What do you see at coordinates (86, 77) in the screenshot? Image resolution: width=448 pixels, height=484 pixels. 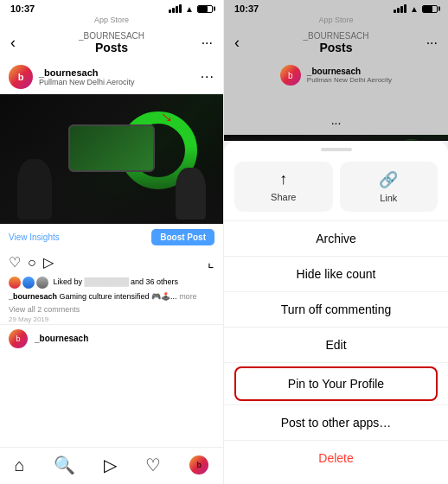 I see `post-user-info-left: _bournesach Pullman New Delhi Aerocity` at bounding box center [86, 77].